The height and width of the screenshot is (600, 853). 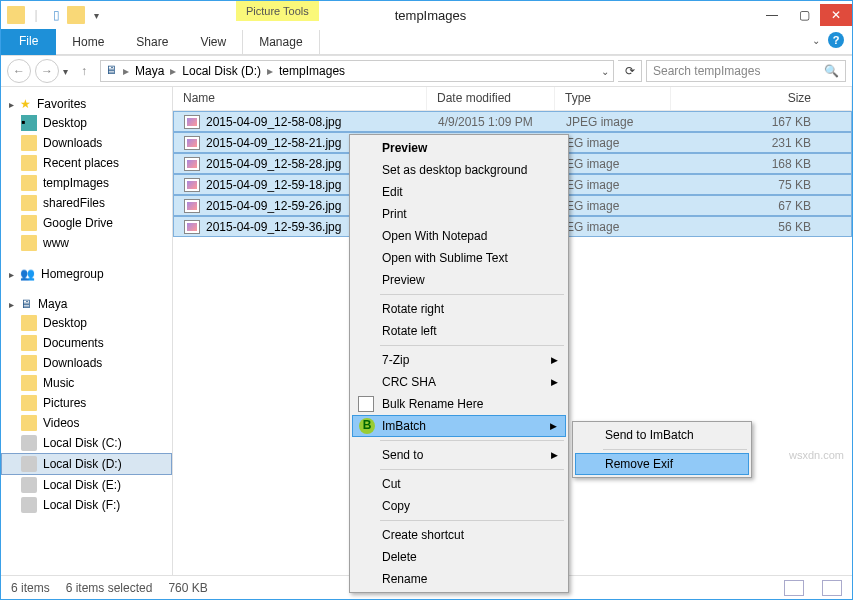 I want to click on cm-sendto: Send to▶, so click(x=459, y=455).